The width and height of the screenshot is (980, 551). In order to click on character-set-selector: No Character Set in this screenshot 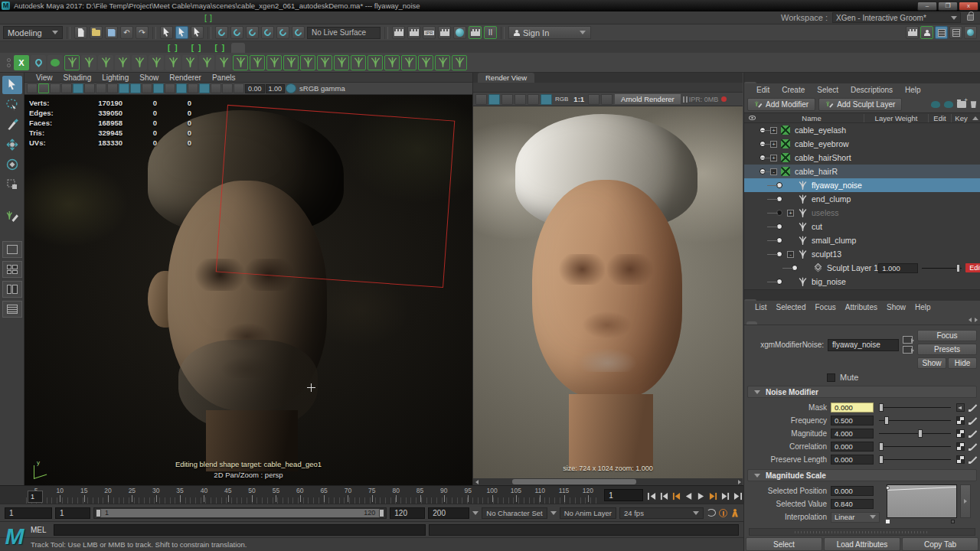, I will do `click(514, 513)`.